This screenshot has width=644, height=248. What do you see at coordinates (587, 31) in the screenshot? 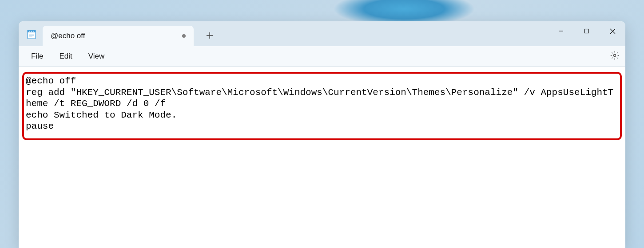
I see `maximize-button` at bounding box center [587, 31].